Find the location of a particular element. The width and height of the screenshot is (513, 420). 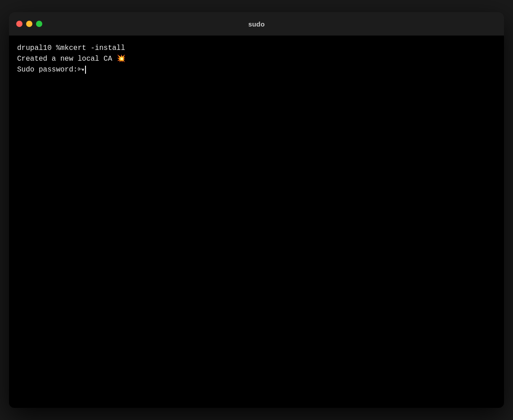

close-button is located at coordinates (19, 24).